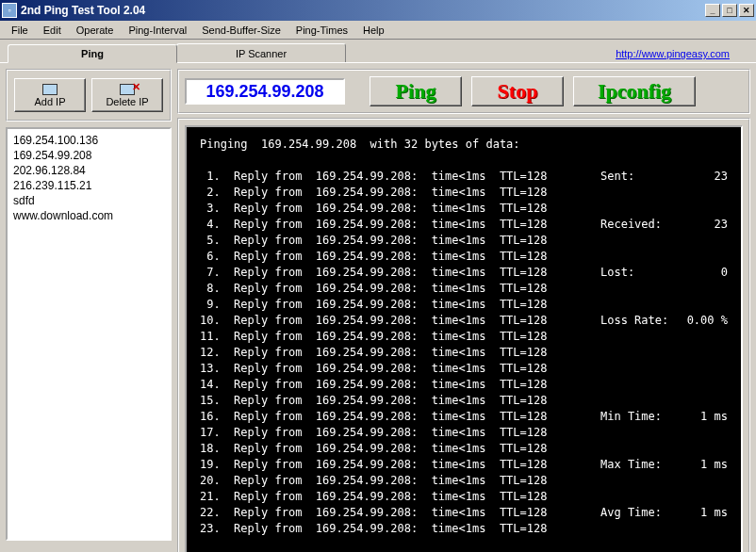 The image size is (756, 552). I want to click on menu-ping-interval: Ping-Interval, so click(157, 30).